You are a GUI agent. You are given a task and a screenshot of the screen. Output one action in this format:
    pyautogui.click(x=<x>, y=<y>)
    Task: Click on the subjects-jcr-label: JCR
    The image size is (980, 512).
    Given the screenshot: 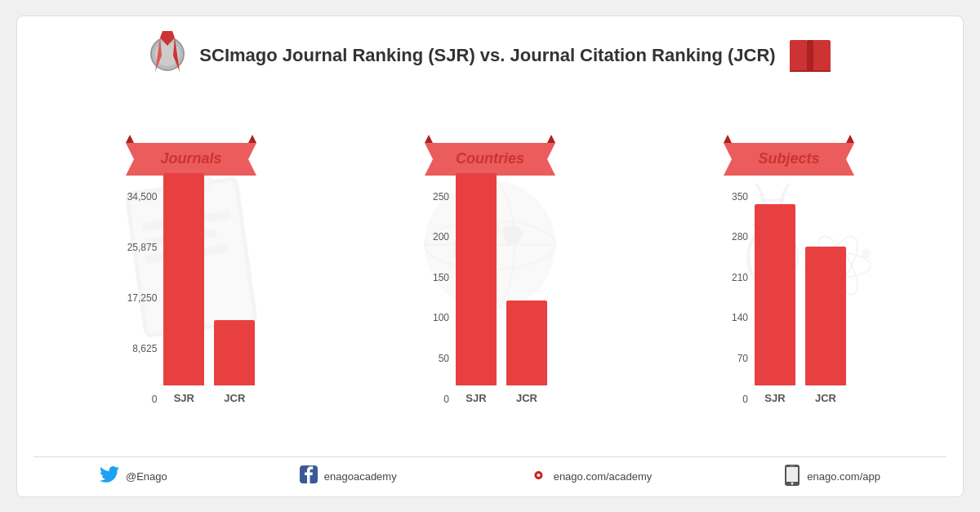 What is the action you would take?
    pyautogui.click(x=826, y=398)
    